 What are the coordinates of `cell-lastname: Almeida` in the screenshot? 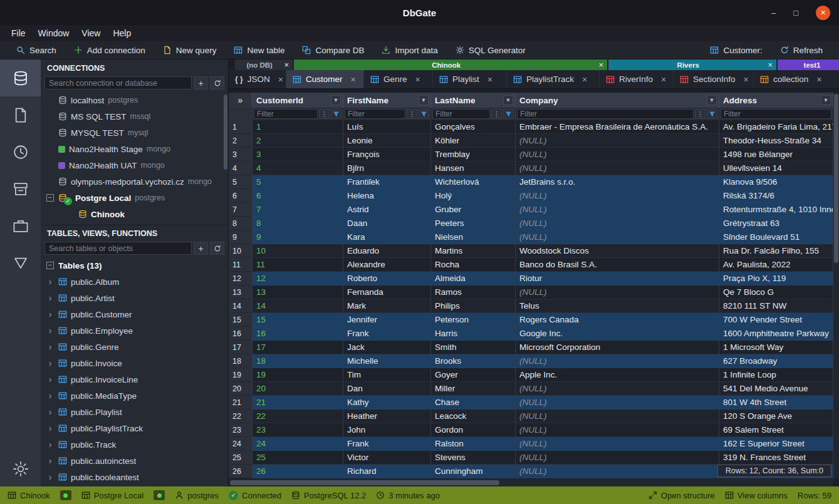 It's located at (474, 279).